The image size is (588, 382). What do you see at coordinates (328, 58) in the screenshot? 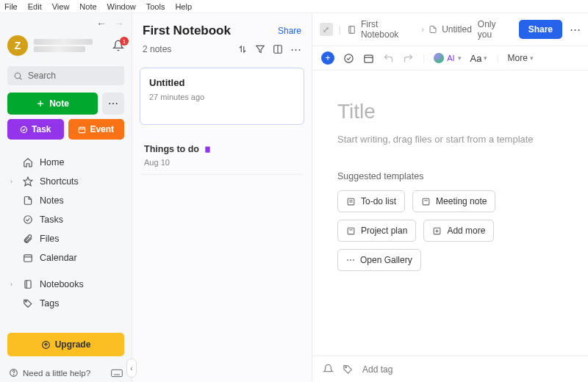
I see `insert-plus-icon: +` at bounding box center [328, 58].